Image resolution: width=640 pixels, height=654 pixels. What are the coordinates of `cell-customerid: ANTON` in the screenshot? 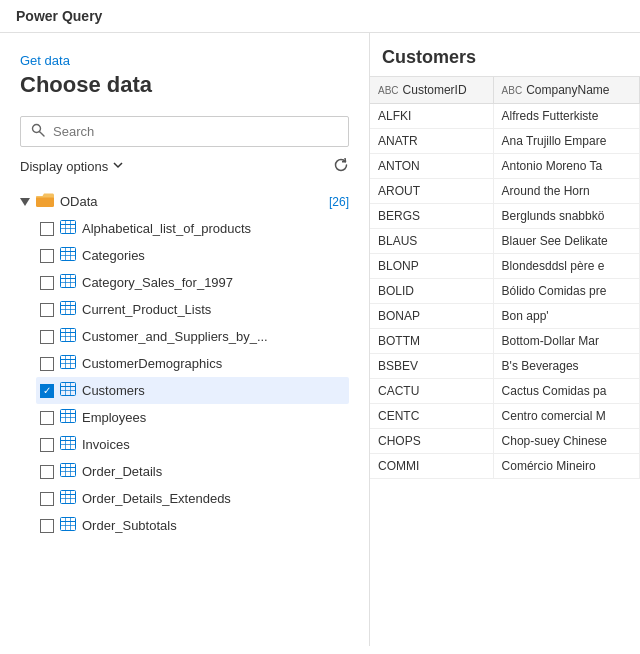 It's located at (432, 166).